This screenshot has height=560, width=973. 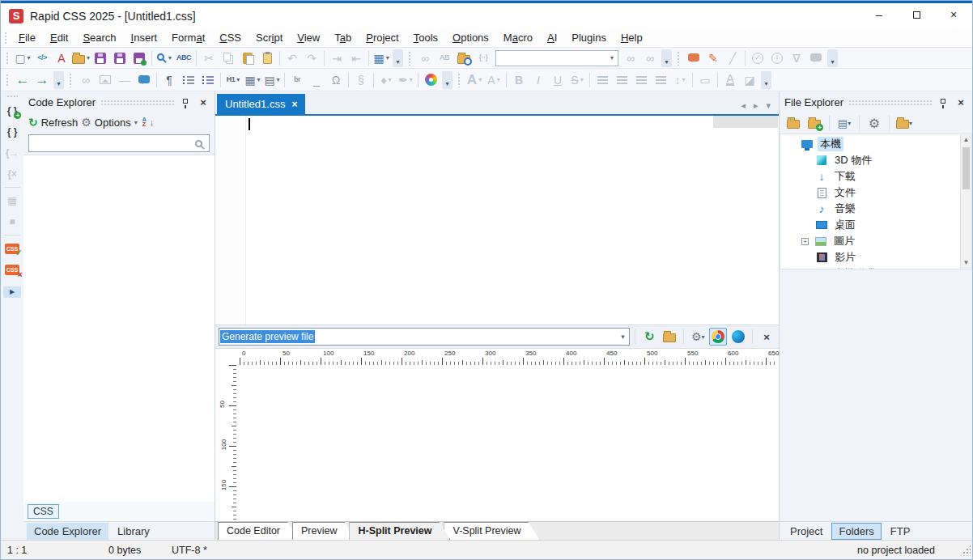 What do you see at coordinates (60, 123) in the screenshot?
I see `refresh-button: Refresh` at bounding box center [60, 123].